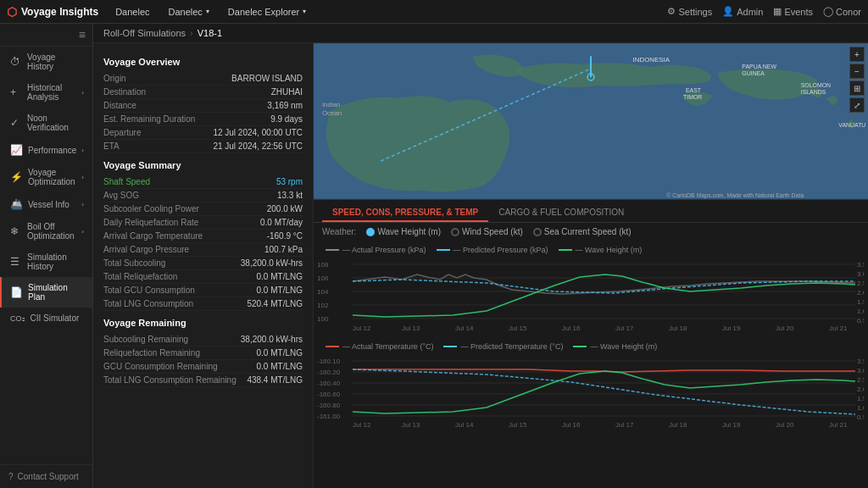 This screenshot has height=488, width=868. What do you see at coordinates (203, 62) in the screenshot?
I see `voyage-overview-title: Voyage Overview` at bounding box center [203, 62].